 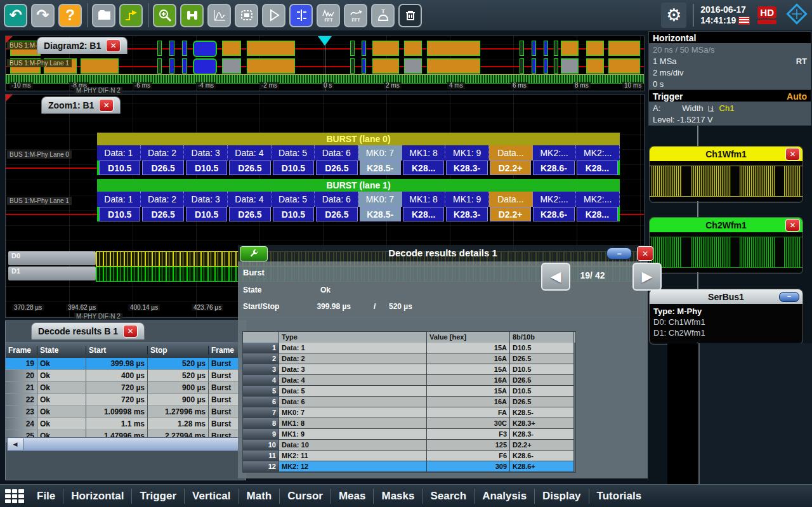 I want to click on ch2wfm1-panel: Ch2Wfm1 ✕, so click(x=726, y=246).